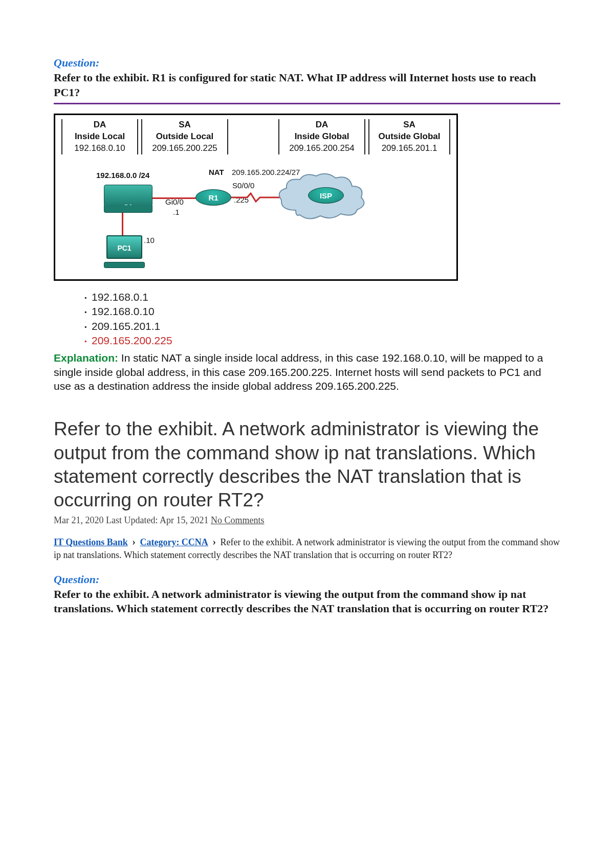  What do you see at coordinates (256, 215) in the screenshot?
I see `topology-canvas: 192.168.0.0 /24 NAT 209.165.200.224/27 S…` at bounding box center [256, 215].